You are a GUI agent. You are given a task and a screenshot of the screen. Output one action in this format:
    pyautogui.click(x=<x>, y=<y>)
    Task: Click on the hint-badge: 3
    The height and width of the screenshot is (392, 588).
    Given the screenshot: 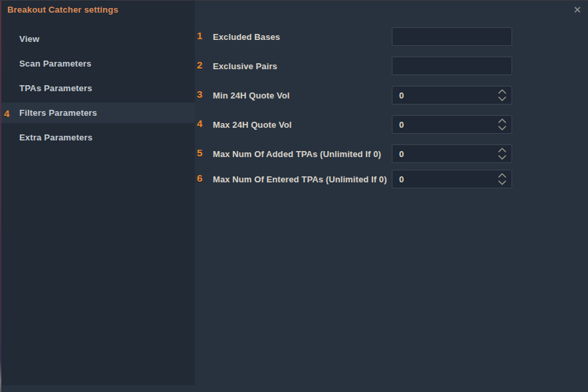 What is the action you would take?
    pyautogui.click(x=205, y=93)
    